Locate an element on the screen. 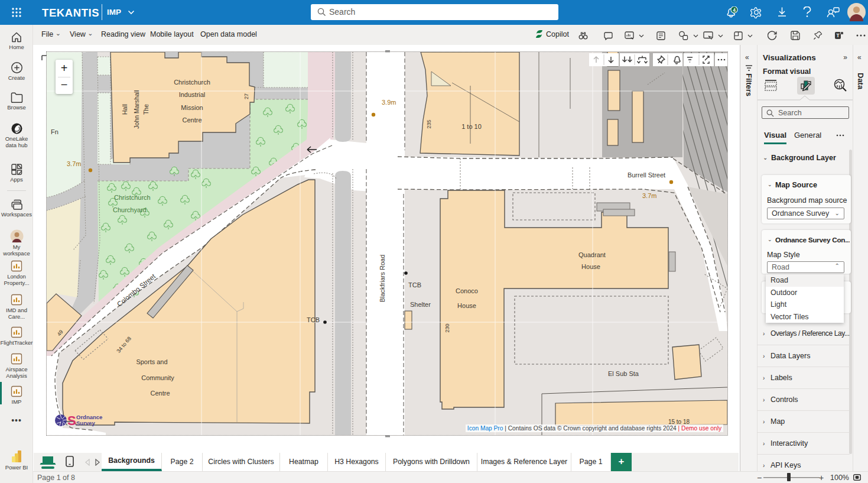 The width and height of the screenshot is (868, 483). svg-text: Quadrant is located at coordinates (592, 255).